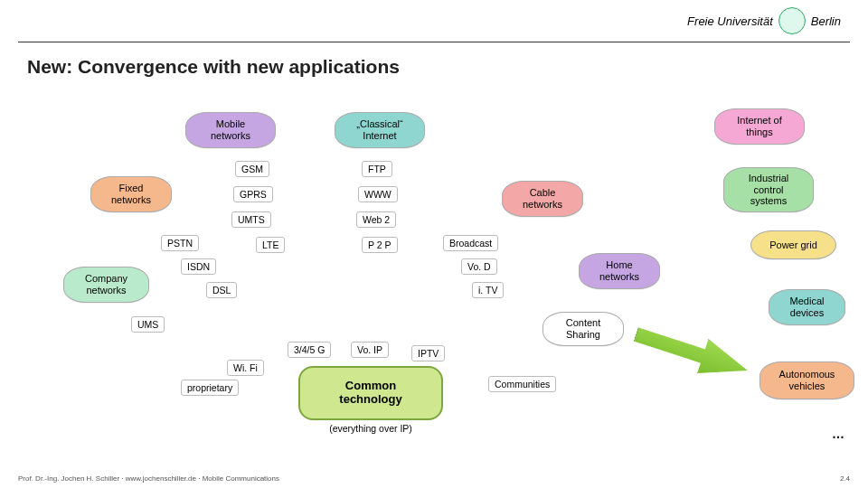  What do you see at coordinates (270, 245) in the screenshot?
I see `chip-lte: LTE` at bounding box center [270, 245].